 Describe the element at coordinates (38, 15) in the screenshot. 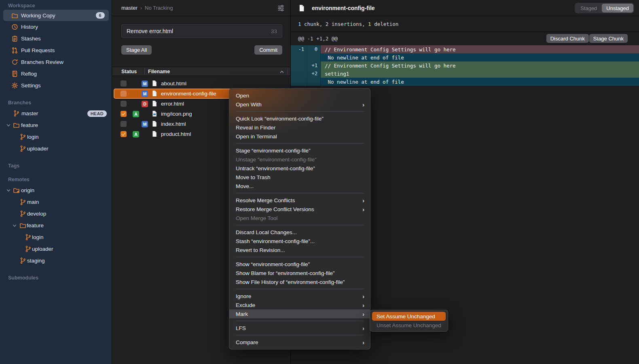

I see `sidebar-item-label: Working Copy` at that location.